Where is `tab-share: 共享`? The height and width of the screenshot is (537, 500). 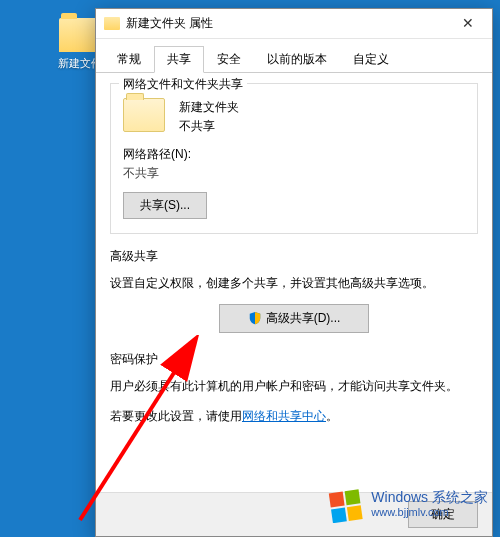 tab-share: 共享 is located at coordinates (179, 60).